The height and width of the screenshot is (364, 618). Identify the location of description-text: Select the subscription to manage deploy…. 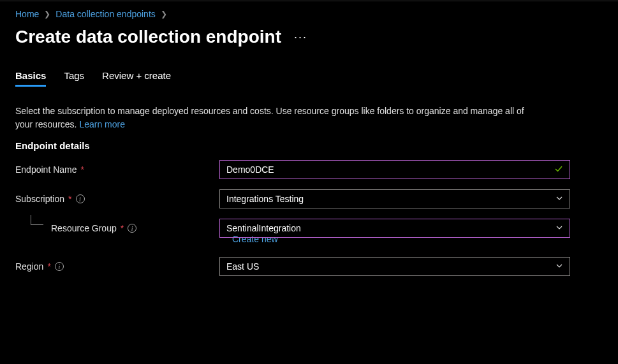
(277, 118).